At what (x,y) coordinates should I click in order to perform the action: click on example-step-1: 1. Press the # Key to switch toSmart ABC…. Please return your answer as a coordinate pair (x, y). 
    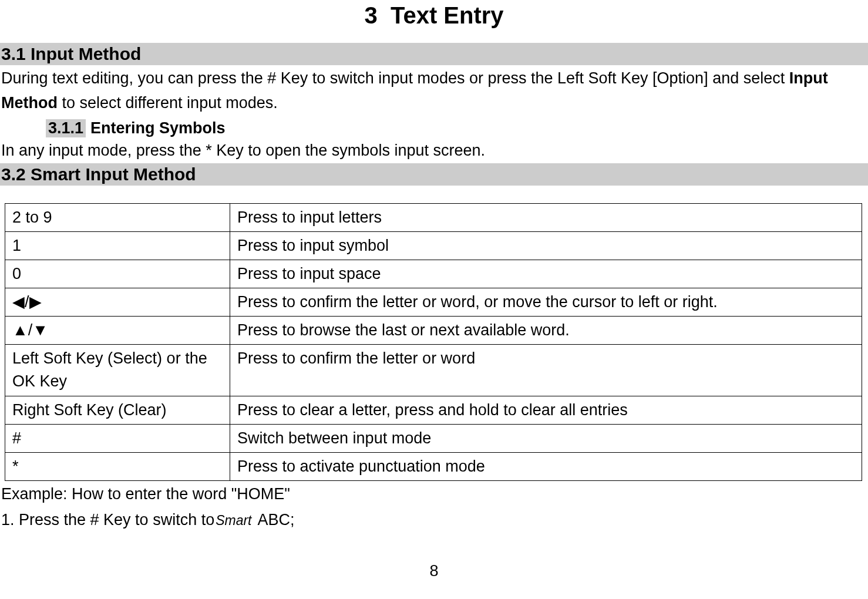
    Looking at the image, I should click on (434, 520).